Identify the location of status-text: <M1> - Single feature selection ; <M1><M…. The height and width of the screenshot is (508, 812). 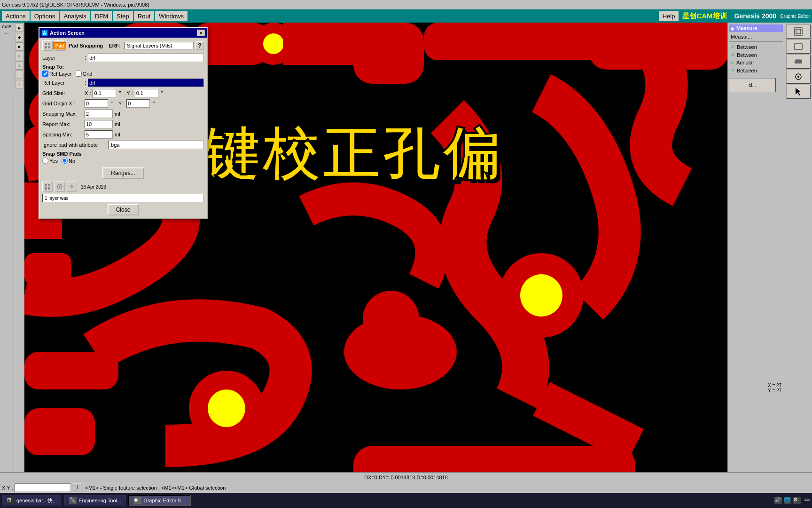
(155, 488).